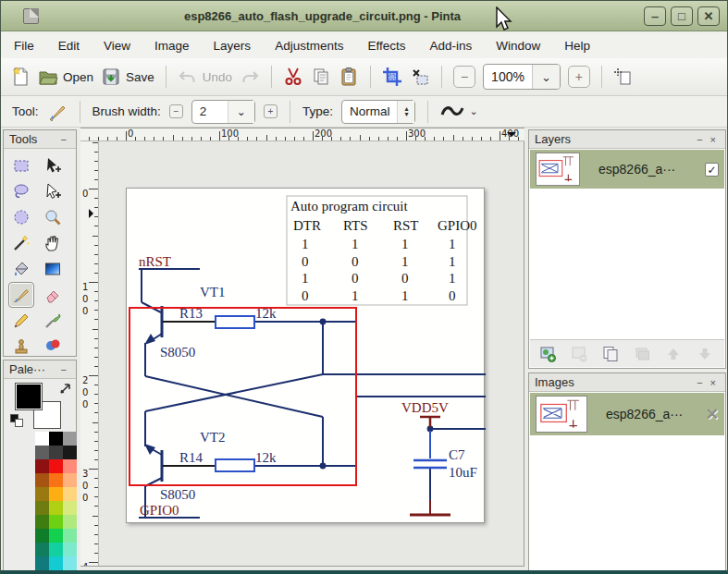 This screenshot has height=574, width=728. Describe the element at coordinates (68, 46) in the screenshot. I see `menu-item-edit: Edit` at that location.